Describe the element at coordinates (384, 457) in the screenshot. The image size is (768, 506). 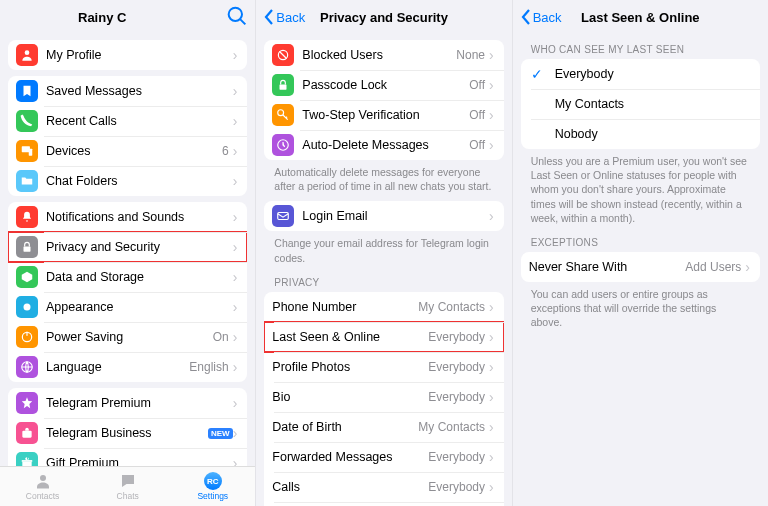
I see `row-forwarded-messages: Forwarded MessagesEverybody›` at that location.